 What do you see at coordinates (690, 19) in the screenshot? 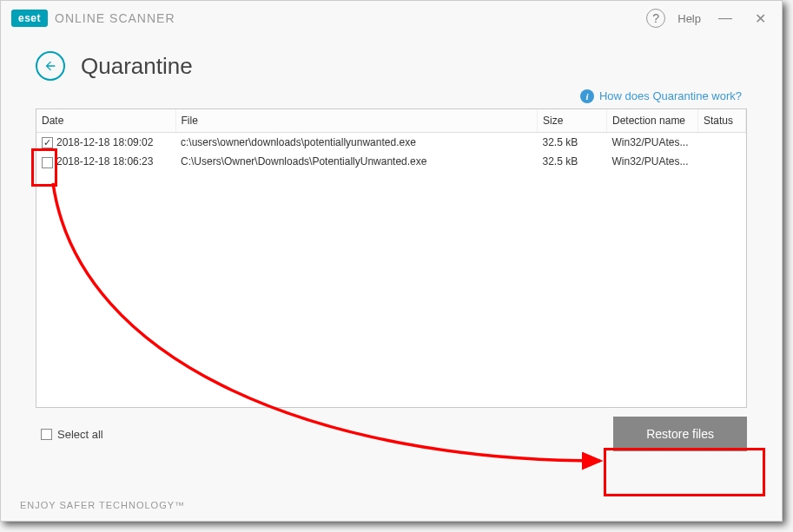
I see `help-button: Help` at bounding box center [690, 19].